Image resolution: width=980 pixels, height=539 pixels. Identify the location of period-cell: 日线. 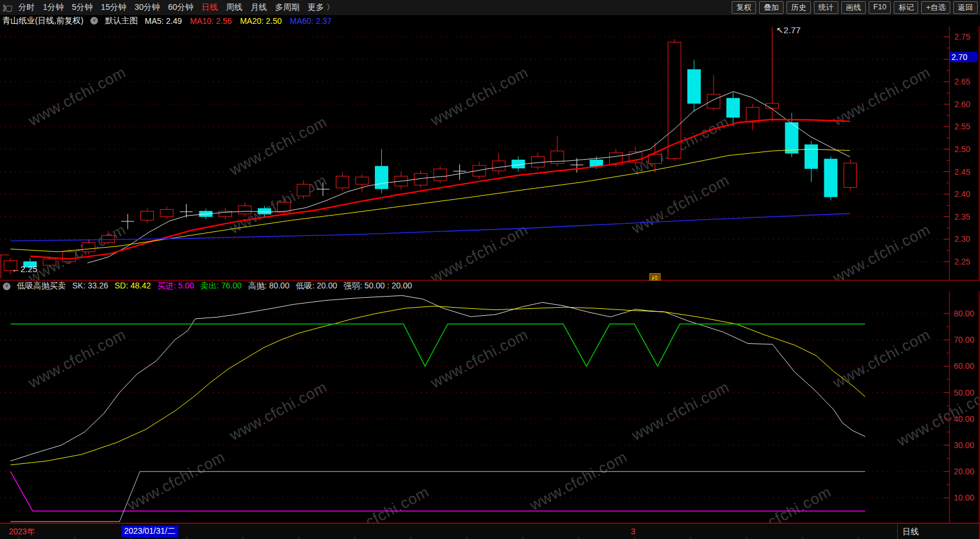
(939, 531).